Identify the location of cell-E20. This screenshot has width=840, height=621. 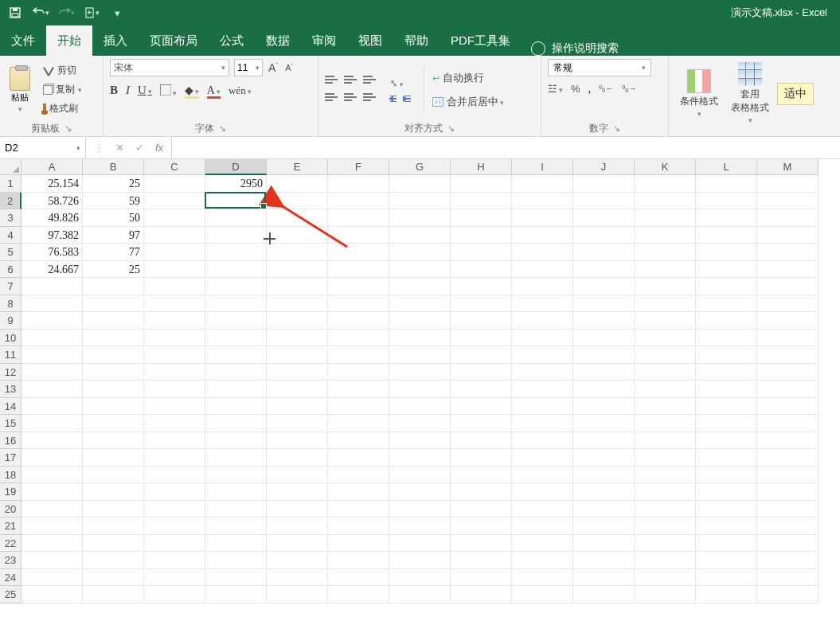
(298, 510).